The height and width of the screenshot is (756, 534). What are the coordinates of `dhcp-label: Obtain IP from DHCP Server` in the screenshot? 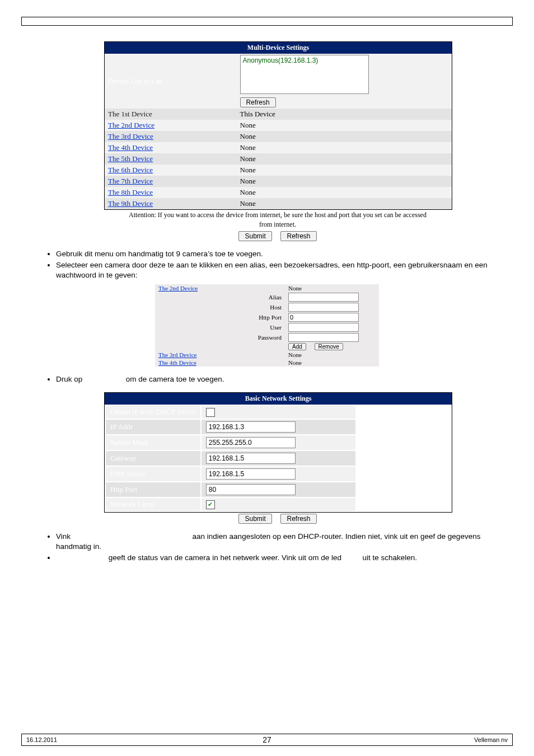 It's located at (153, 412).